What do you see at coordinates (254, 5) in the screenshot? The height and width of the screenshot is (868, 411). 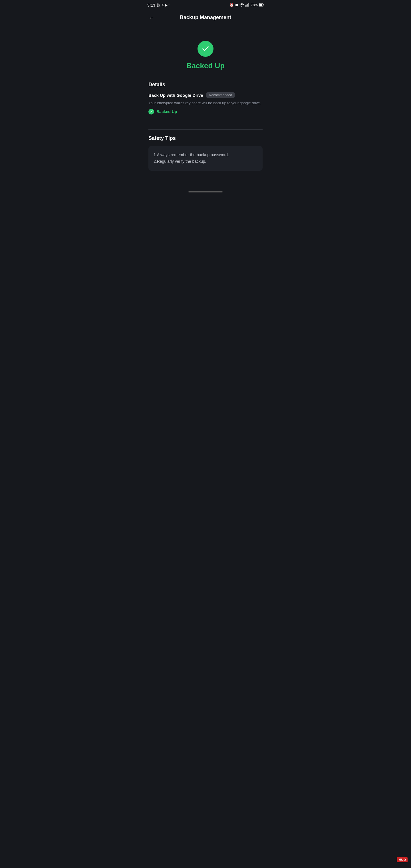 I see `battery-text: 78%` at bounding box center [254, 5].